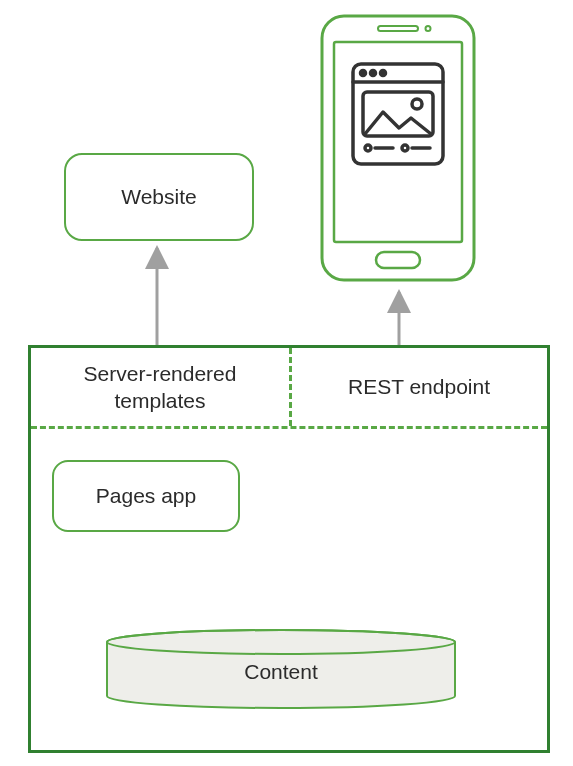 This screenshot has width=573, height=766. What do you see at coordinates (419, 386) in the screenshot?
I see `rest-endpoint-label: REST endpoint` at bounding box center [419, 386].